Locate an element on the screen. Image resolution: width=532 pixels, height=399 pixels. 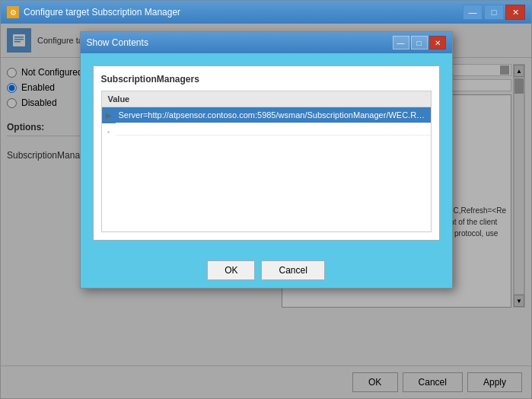
modal-minimize-button: — is located at coordinates (401, 43).